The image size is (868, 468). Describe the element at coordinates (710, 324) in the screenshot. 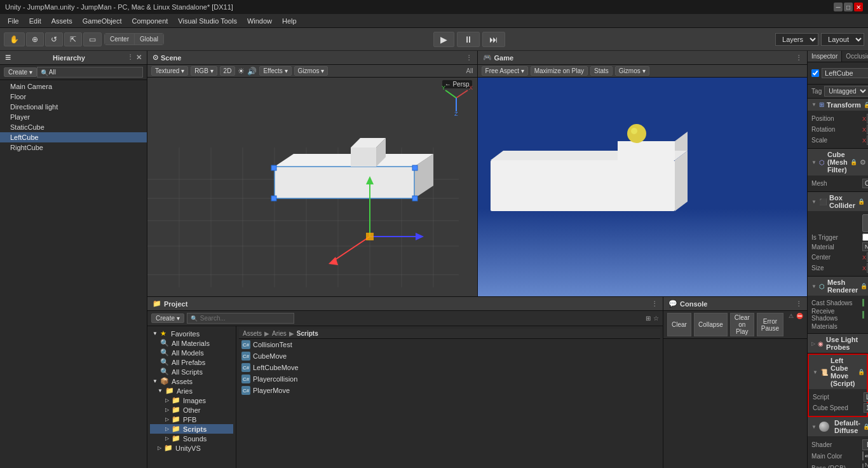

I see `console-collapse-button: Collapse` at that location.